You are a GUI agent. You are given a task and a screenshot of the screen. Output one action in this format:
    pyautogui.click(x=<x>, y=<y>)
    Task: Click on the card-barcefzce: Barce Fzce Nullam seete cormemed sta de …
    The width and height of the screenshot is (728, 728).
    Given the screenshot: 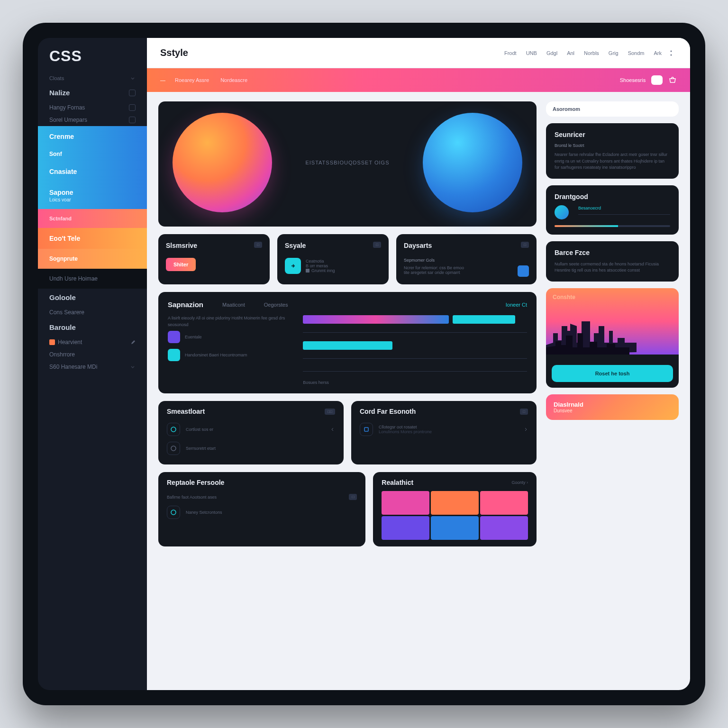 What is the action you would take?
    pyautogui.click(x=612, y=262)
    